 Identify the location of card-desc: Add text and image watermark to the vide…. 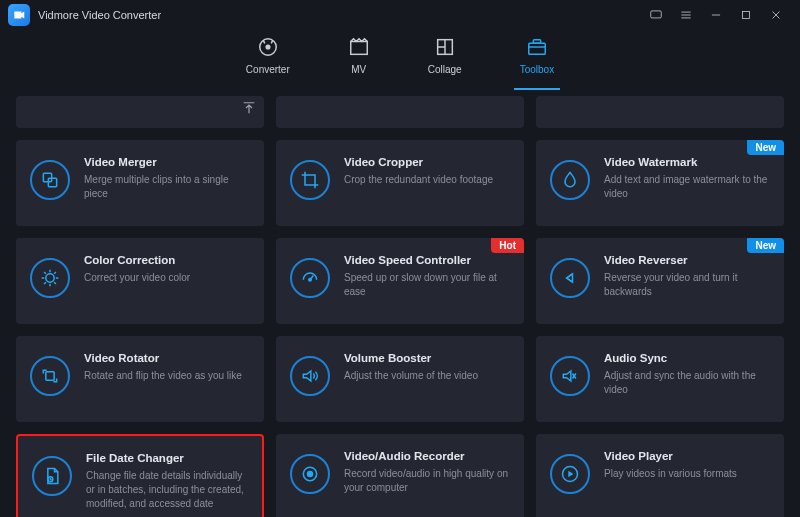
(687, 187).